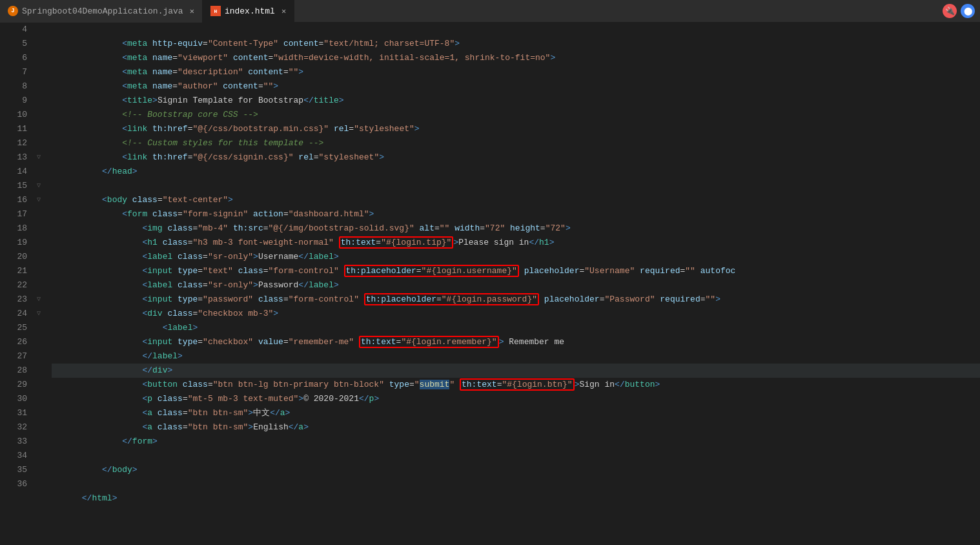 This screenshot has width=980, height=545. What do you see at coordinates (14, 442) in the screenshot?
I see `ln-33: 33` at bounding box center [14, 442].